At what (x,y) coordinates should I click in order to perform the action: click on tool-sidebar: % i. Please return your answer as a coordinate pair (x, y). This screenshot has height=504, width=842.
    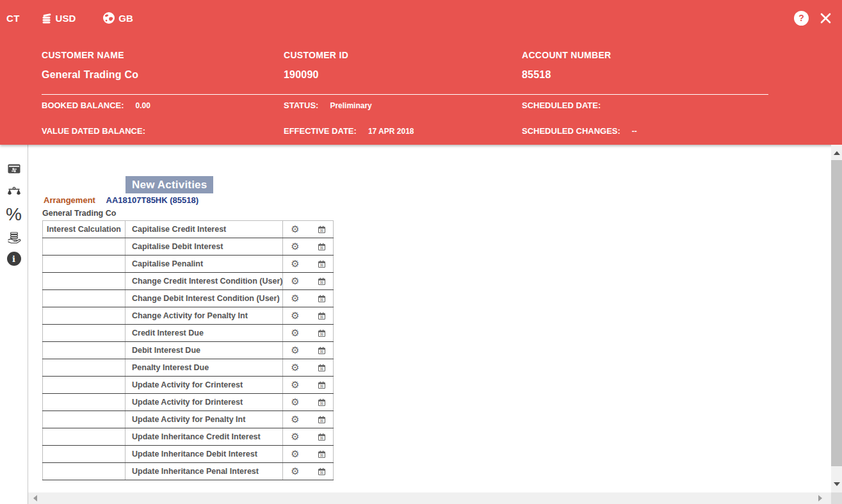
    Looking at the image, I should click on (14, 324).